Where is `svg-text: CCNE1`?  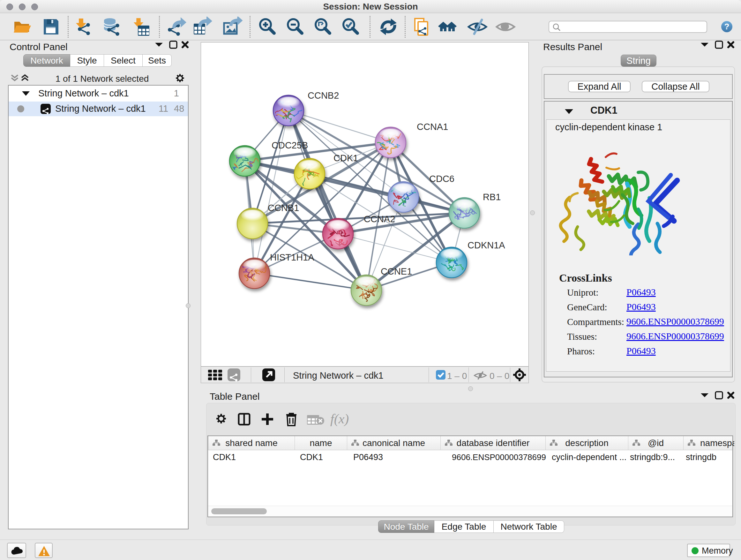
svg-text: CCNE1 is located at coordinates (396, 271).